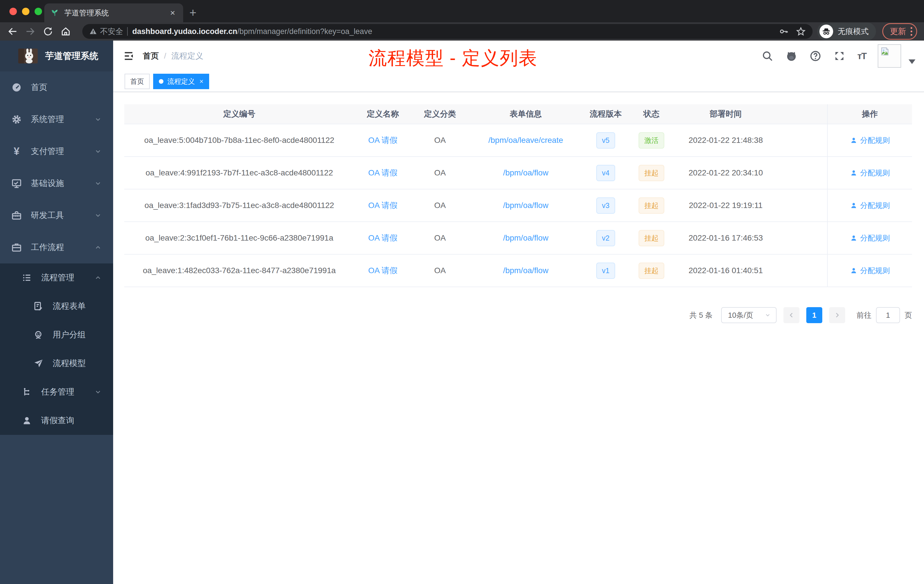 Image resolution: width=924 pixels, height=584 pixels. I want to click on incognito-badge: 无痕模式, so click(846, 31).